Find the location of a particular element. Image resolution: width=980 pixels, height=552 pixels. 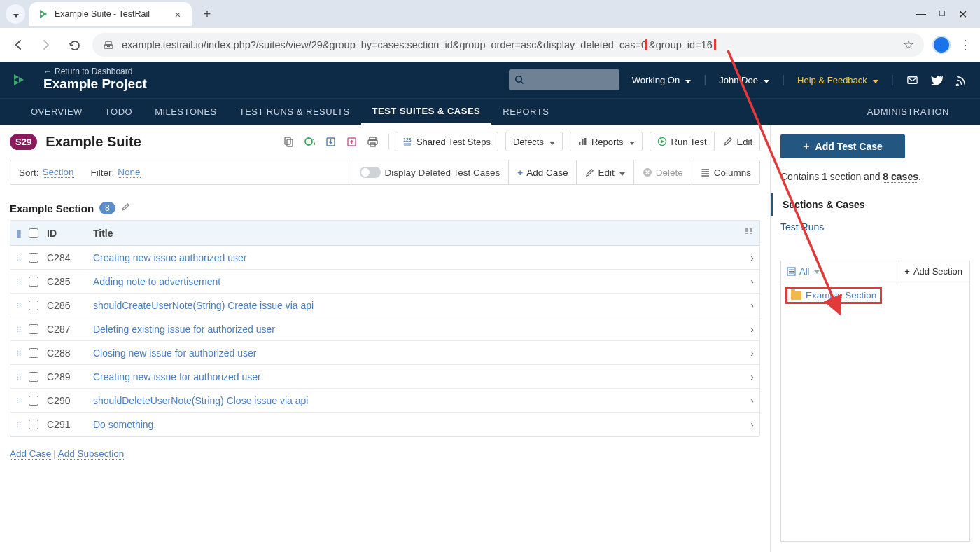

add-subsection-link: Add Subsection is located at coordinates (91, 454).